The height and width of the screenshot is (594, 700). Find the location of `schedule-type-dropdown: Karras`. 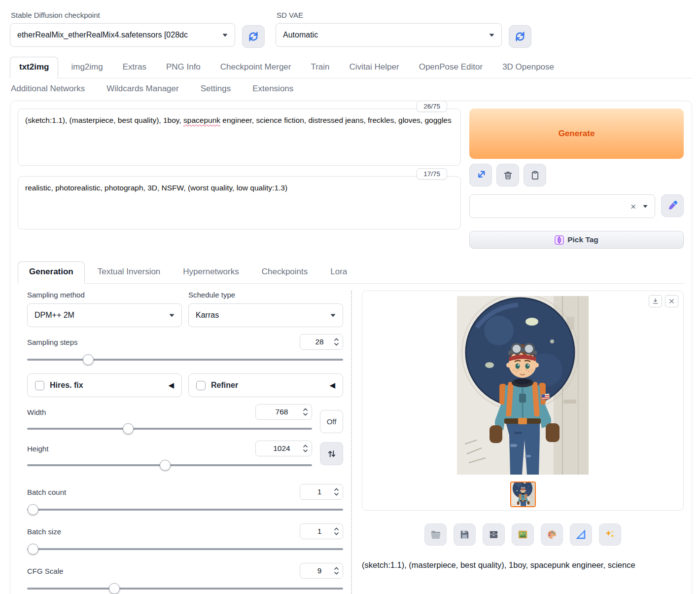

schedule-type-dropdown: Karras is located at coordinates (266, 315).